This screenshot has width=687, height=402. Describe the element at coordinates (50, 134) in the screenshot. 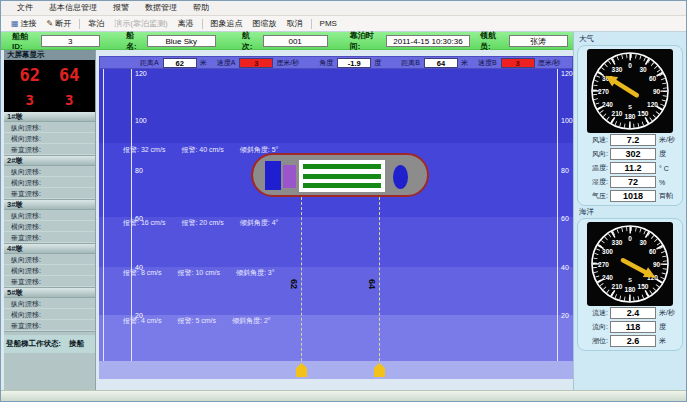

I see `dolphin-group-1: 1#墩 纵向漂移: 横向漂移: 垂直漂移:` at that location.